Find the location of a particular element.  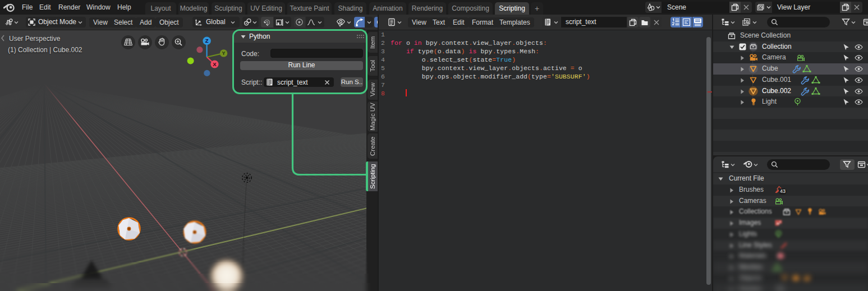

svg-text: Z is located at coordinates (207, 40).